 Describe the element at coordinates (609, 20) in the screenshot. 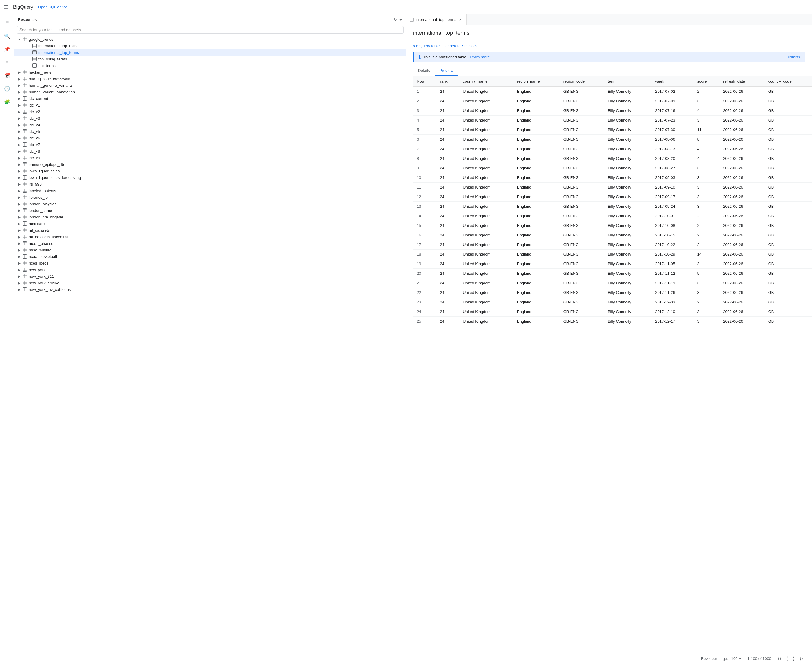

I see `tab-bar: international_top_terms ×` at that location.